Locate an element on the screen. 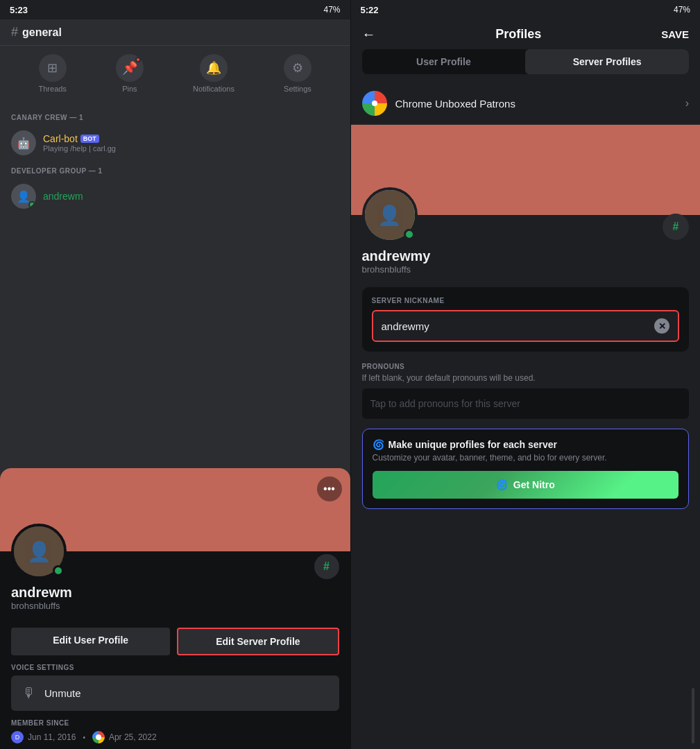 Image resolution: width=700 pixels, height=749 pixels. edit-user-profile-button: Edit User Profile is located at coordinates (90, 642).